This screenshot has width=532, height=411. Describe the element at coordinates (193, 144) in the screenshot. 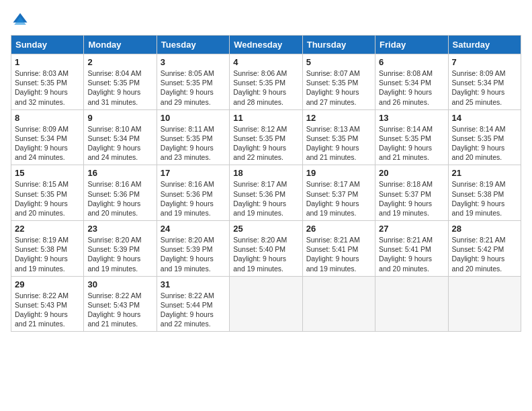

I see `day-info: Sunrise: 8:11 AMSunset: 5:35 PMDaylight:…` at that location.